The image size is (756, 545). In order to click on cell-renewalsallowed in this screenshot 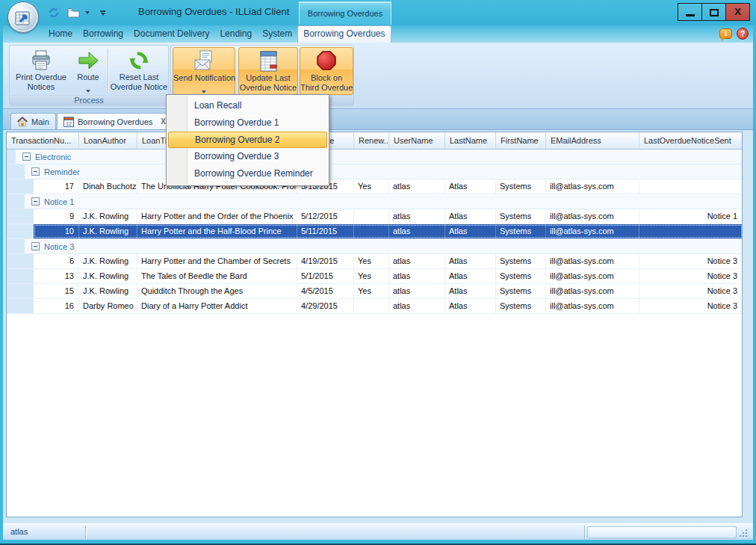, I will do `click(372, 217)`.